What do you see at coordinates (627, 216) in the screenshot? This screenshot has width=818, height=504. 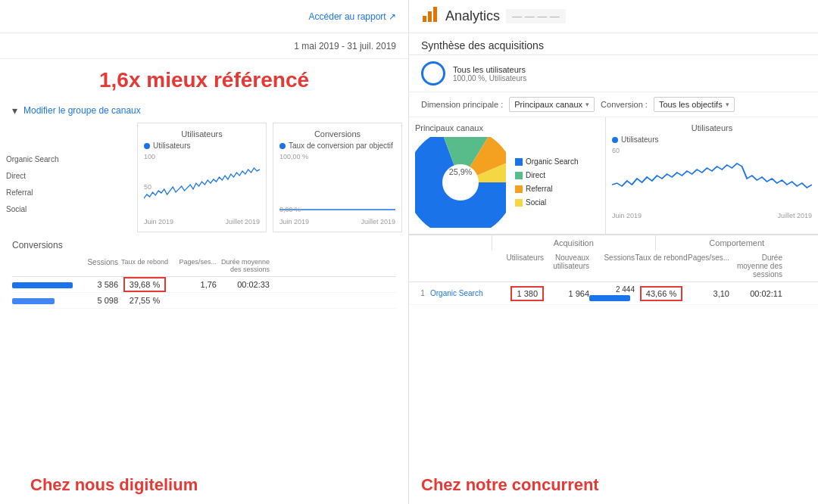 I see `right-x-juin: Juin 2019` at bounding box center [627, 216].